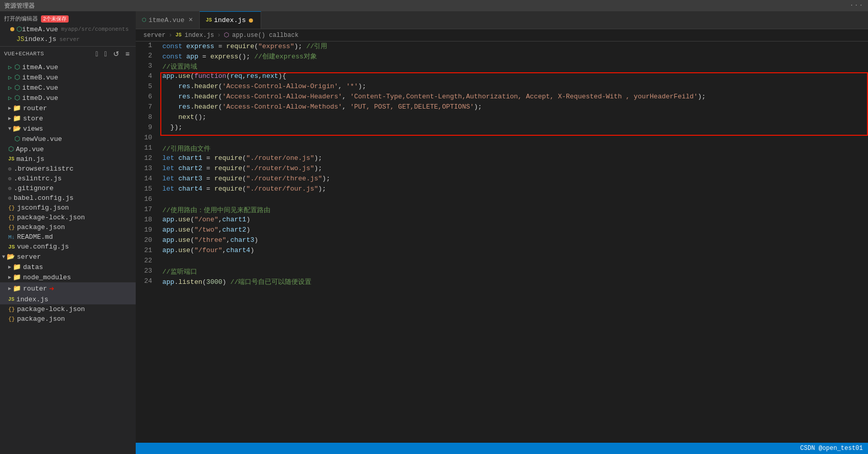  I want to click on tree-item-node-modules: ▶ 📁 node_modules, so click(68, 277).